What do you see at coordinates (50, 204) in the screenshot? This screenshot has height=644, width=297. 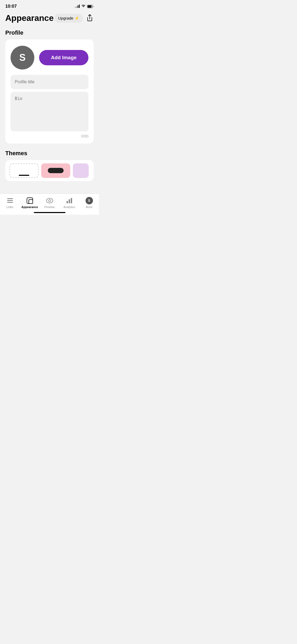 I see `bottom-nav: Links Appearance Preview` at bounding box center [50, 204].